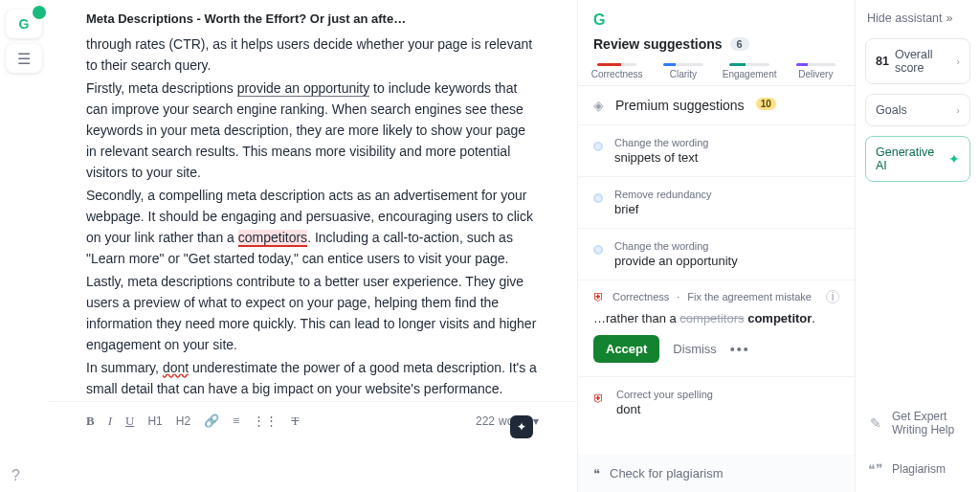 The width and height of the screenshot is (980, 492). I want to click on word-count-number: 222, so click(485, 421).